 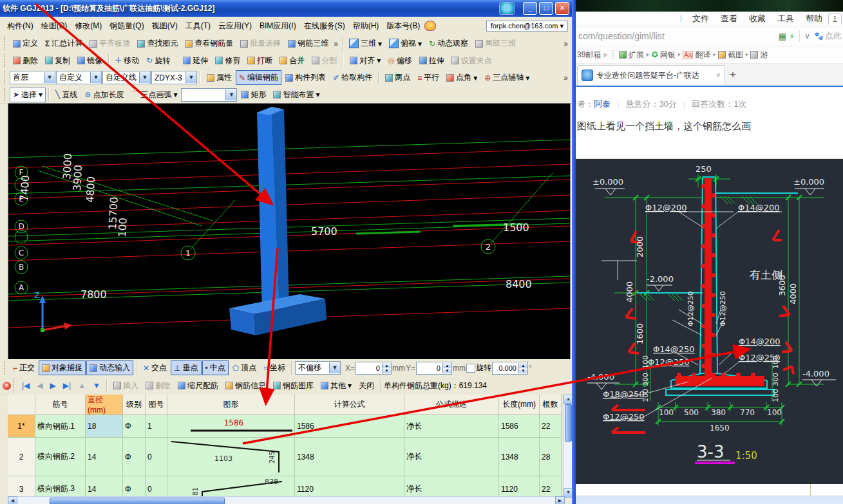 I want to click on extend-button: 延伸, so click(x=196, y=61).